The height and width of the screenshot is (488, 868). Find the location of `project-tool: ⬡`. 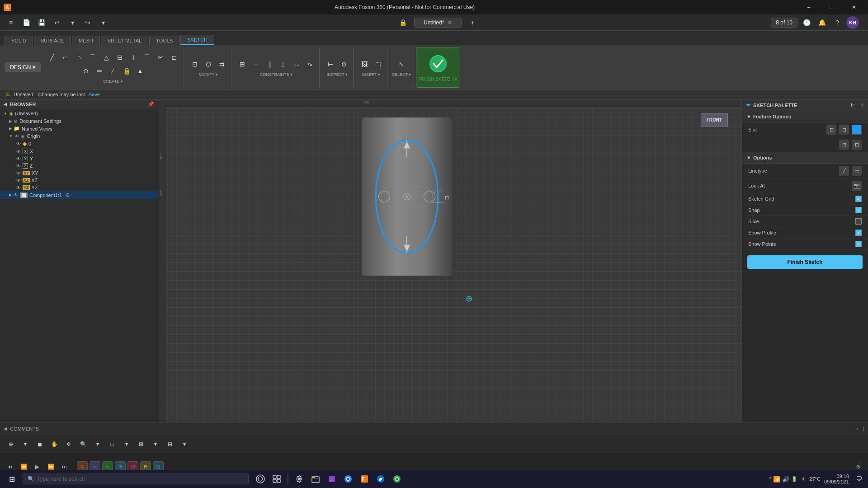

project-tool: ⬡ is located at coordinates (208, 64).